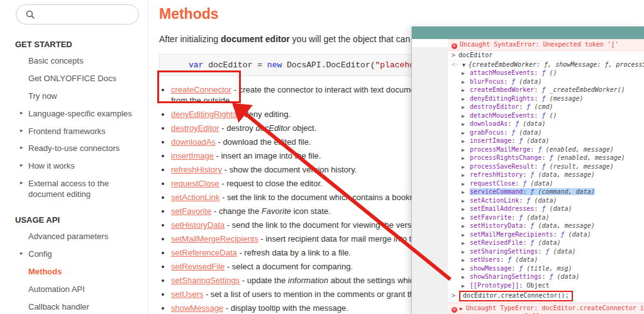  I want to click on sidebar-item-try-now: Try now, so click(82, 97).